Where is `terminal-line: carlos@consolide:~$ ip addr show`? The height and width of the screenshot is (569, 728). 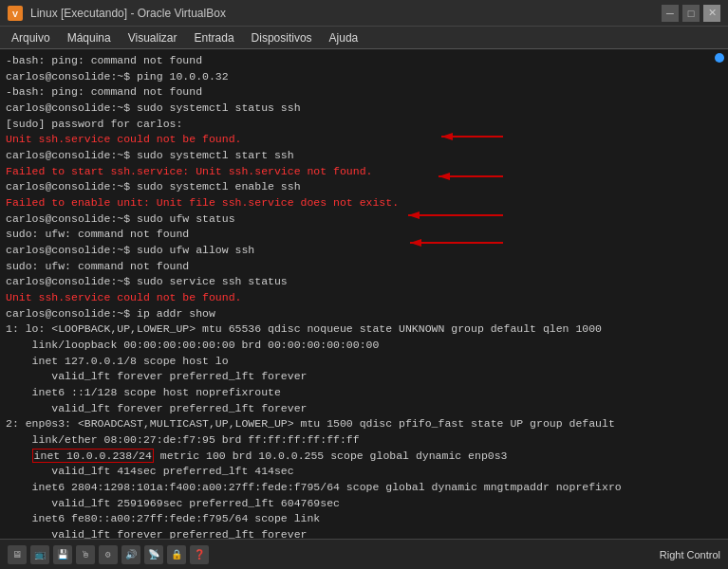
terminal-line: carlos@consolide:~$ ip addr show is located at coordinates (364, 315).